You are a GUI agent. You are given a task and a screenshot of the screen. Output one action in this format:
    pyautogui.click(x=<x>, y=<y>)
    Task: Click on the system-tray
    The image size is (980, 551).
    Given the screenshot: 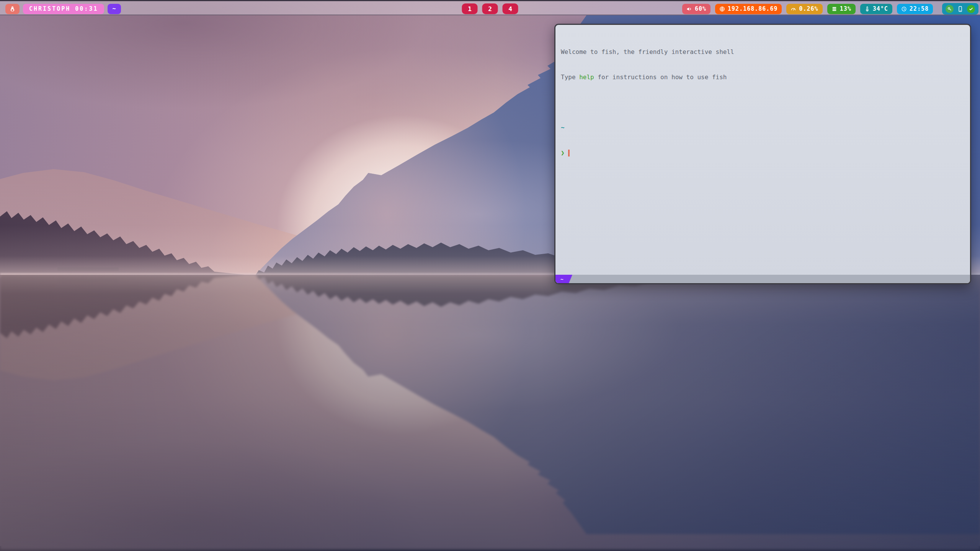 What is the action you would take?
    pyautogui.click(x=960, y=9)
    